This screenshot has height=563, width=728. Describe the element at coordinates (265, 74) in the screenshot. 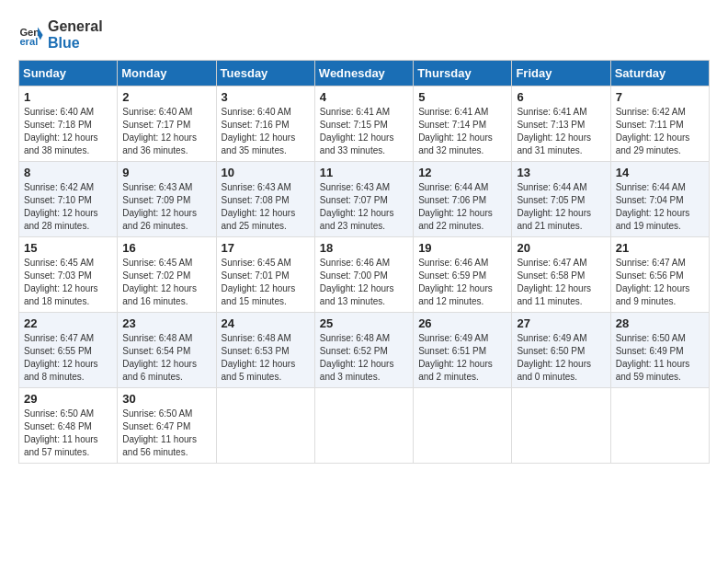

I see `col-tuesday: Tuesday` at that location.